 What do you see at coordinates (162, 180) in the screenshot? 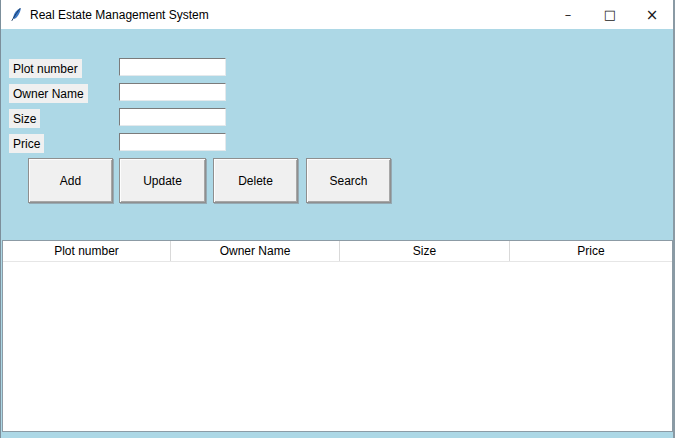
I see `update-button: Update` at bounding box center [162, 180].